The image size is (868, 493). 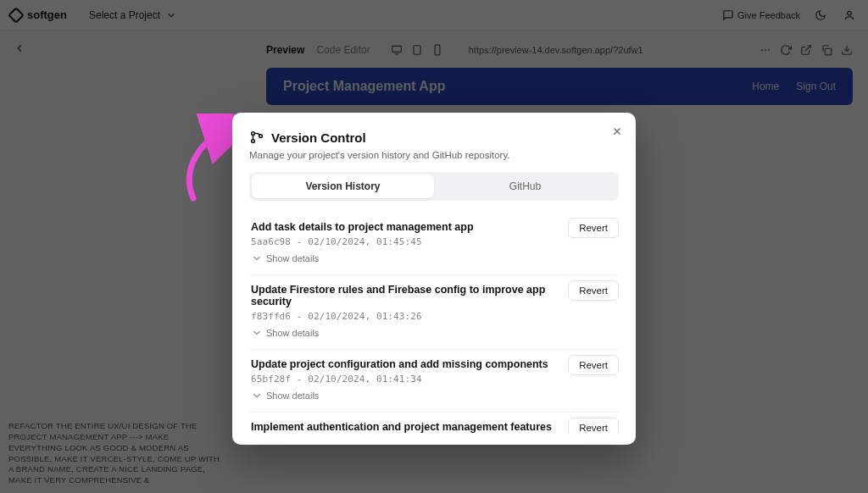 What do you see at coordinates (356, 379) in the screenshot?
I see `commit-timestamp: 02/10/2024, 01:41:34` at bounding box center [356, 379].